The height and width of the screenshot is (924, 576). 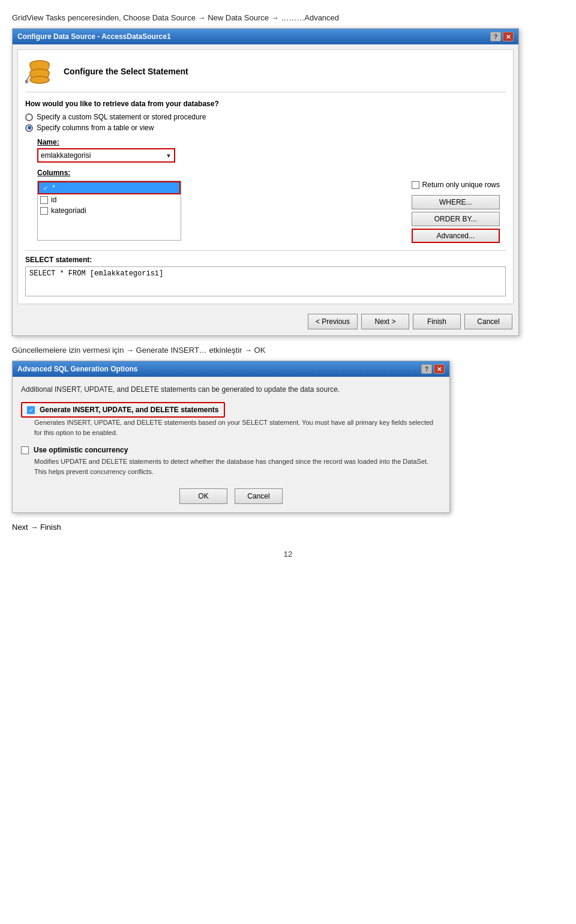 What do you see at coordinates (271, 142) in the screenshot?
I see `name-field-label: Name:` at bounding box center [271, 142].